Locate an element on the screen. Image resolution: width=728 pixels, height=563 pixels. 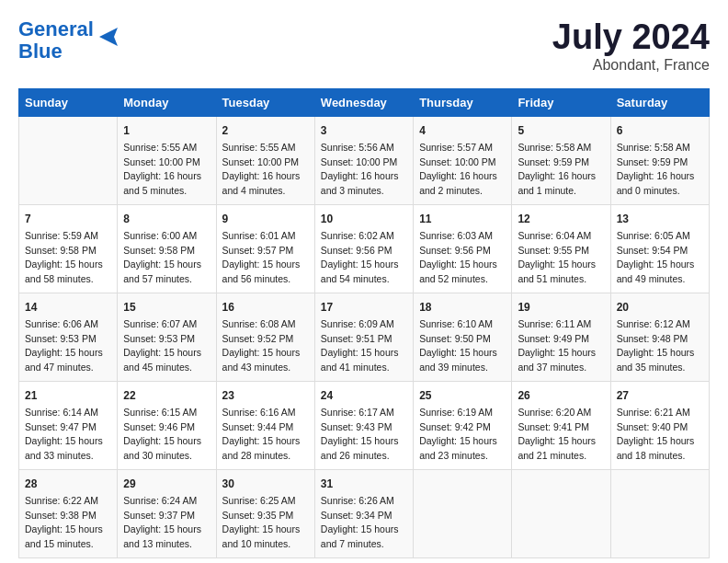
cell-line: and 7 minutes. is located at coordinates (364, 545).